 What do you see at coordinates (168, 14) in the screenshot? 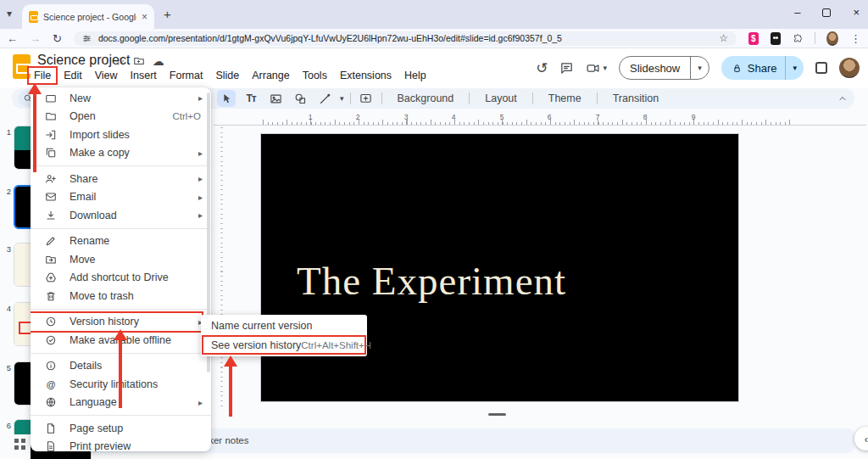
I see `new-tab-button: +` at bounding box center [168, 14].